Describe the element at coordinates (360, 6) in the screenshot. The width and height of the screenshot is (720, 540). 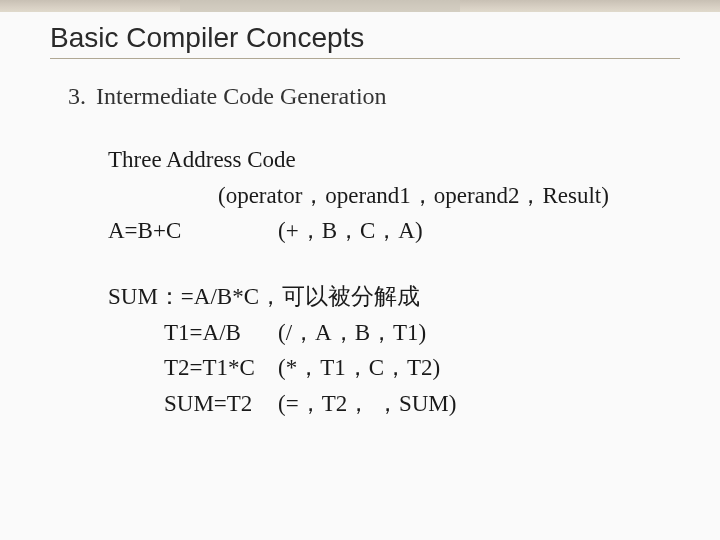
I see `decorative-banner` at that location.